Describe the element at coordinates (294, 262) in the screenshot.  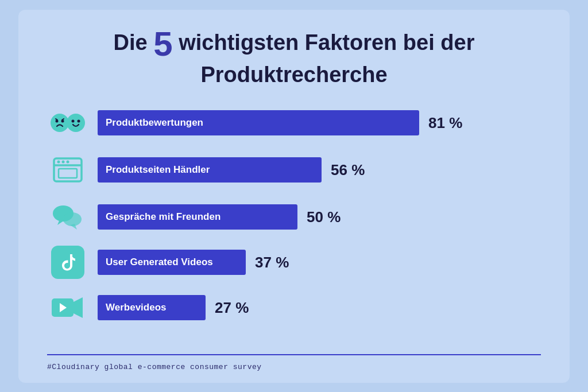
I see `bar-row-4: User Generated Videos 37 %` at that location.